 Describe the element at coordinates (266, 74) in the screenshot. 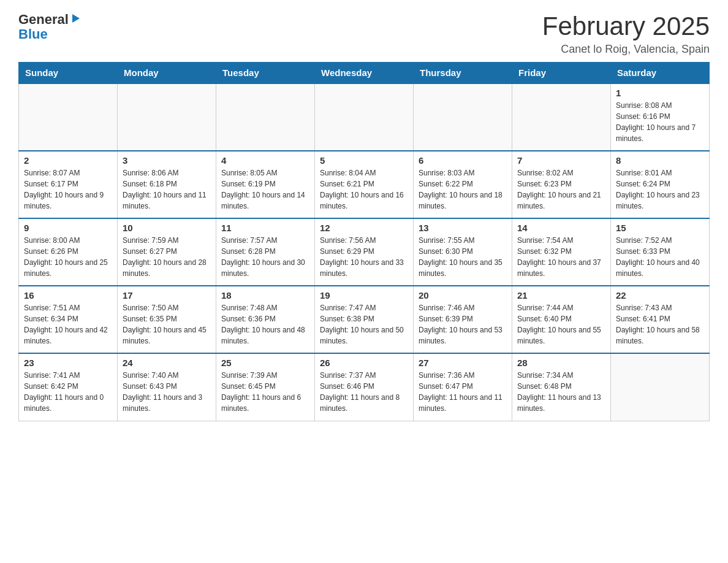

I see `col-tuesday: Tuesday` at that location.